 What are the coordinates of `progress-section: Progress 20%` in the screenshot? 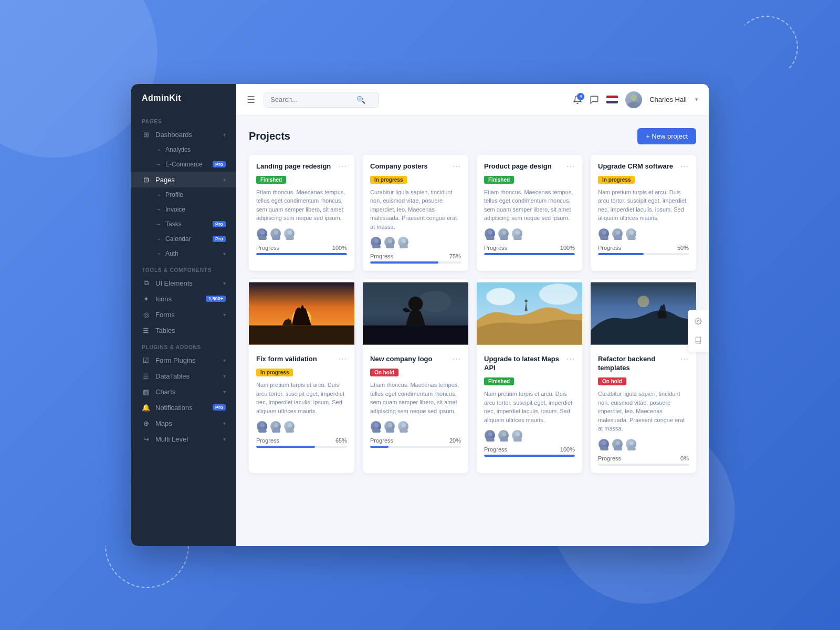 It's located at (416, 443).